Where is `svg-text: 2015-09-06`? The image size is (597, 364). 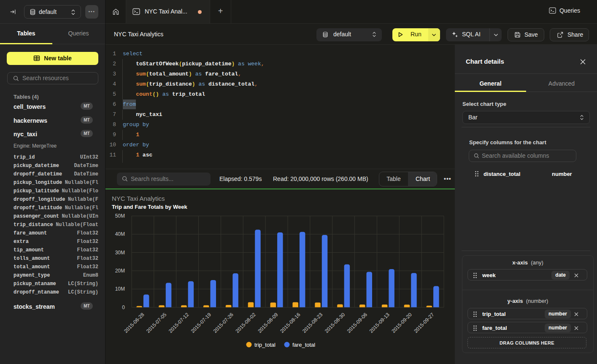 svg-text: 2015-09-06 is located at coordinates (357, 323).